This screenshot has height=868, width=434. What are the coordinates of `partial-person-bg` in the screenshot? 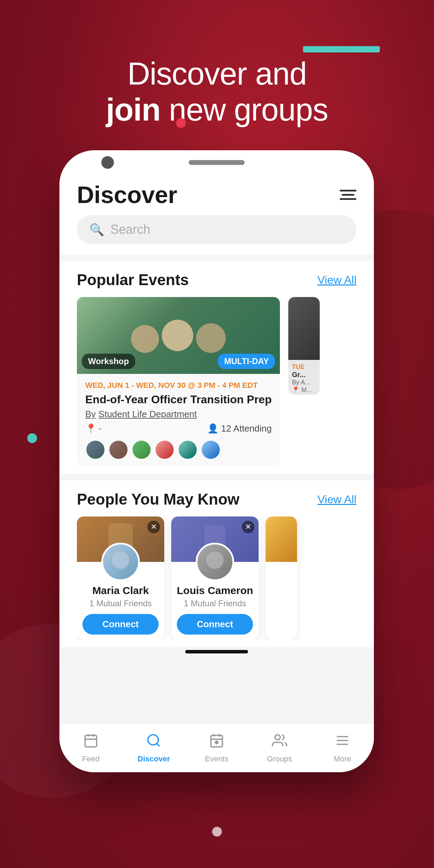 It's located at (281, 539).